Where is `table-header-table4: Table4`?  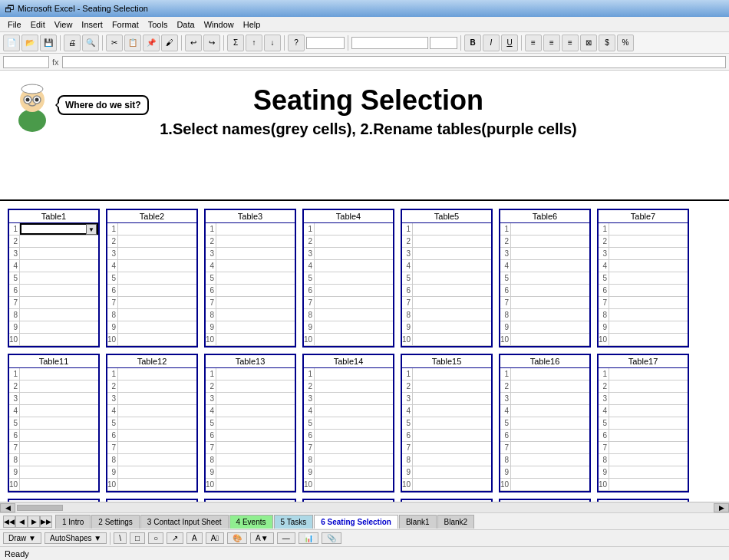 table-header-table4: Table4 is located at coordinates (348, 216).